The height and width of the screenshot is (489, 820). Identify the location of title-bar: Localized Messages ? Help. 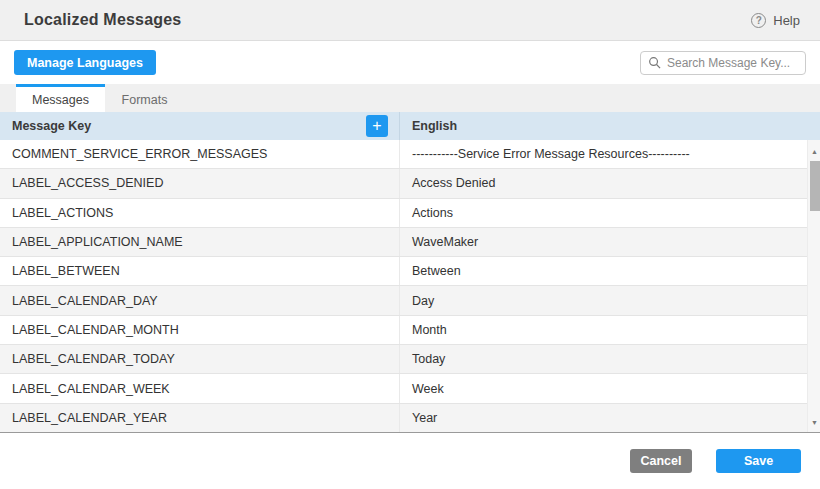
(410, 20).